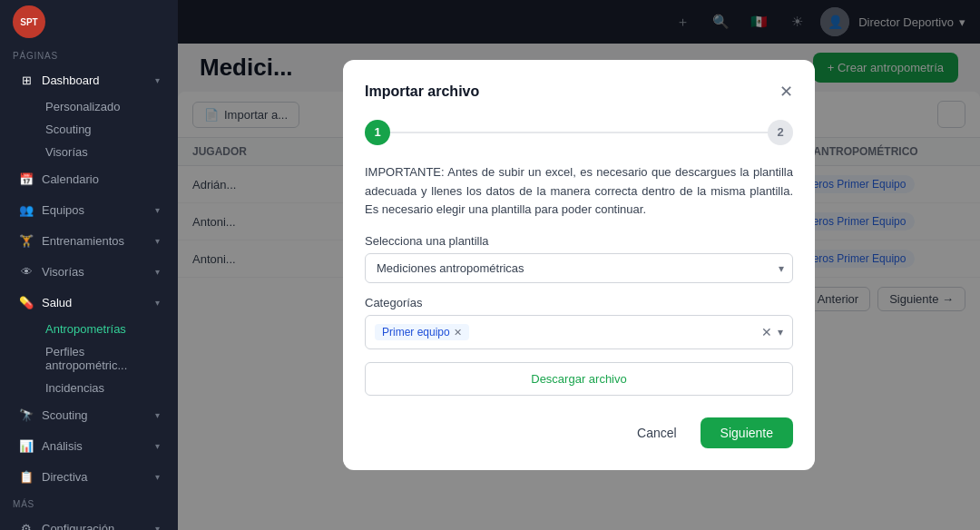 This screenshot has width=980, height=530. I want to click on teams-icon: 👥, so click(26, 210).